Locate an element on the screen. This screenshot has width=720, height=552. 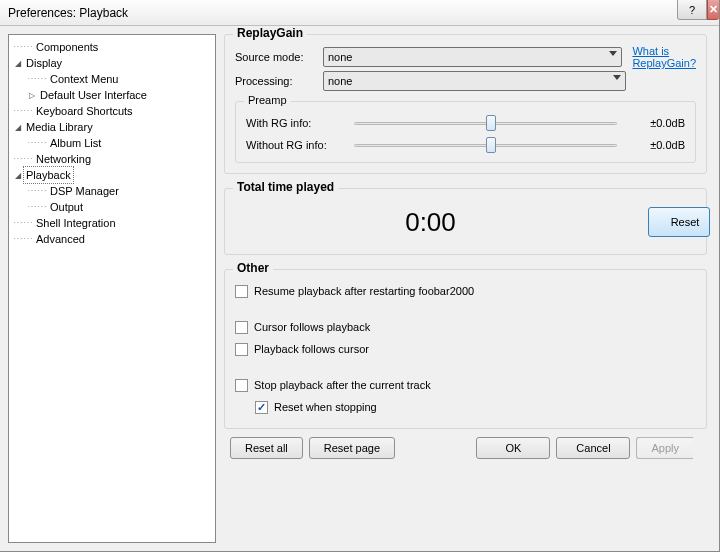
window-title: Preferences: Playback is located at coordinates (64, 13).